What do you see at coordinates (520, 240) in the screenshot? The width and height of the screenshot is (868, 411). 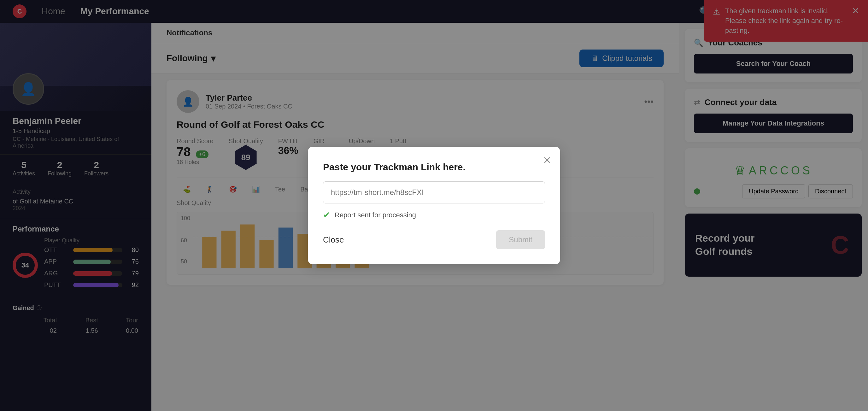 I see `modal-submit-button: Submit` at bounding box center [520, 240].